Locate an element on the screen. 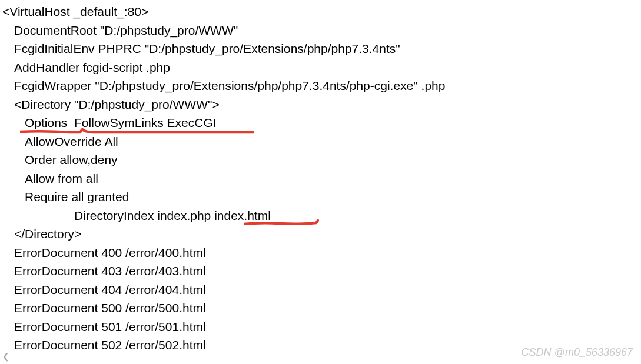 Image resolution: width=641 pixels, height=364 pixels. config-line-directory-close: </Directory> is located at coordinates (320, 234).